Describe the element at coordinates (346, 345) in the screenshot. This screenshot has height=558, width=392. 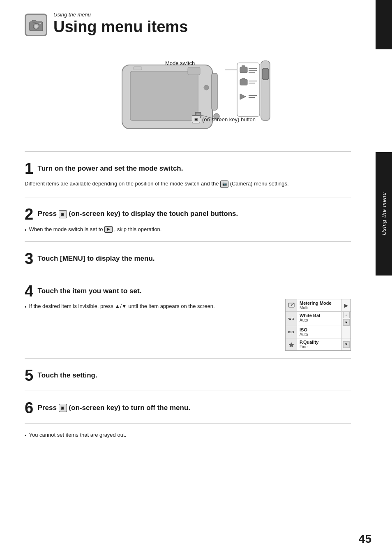
I see `nav-down-arrow-quality: ▼` at that location.